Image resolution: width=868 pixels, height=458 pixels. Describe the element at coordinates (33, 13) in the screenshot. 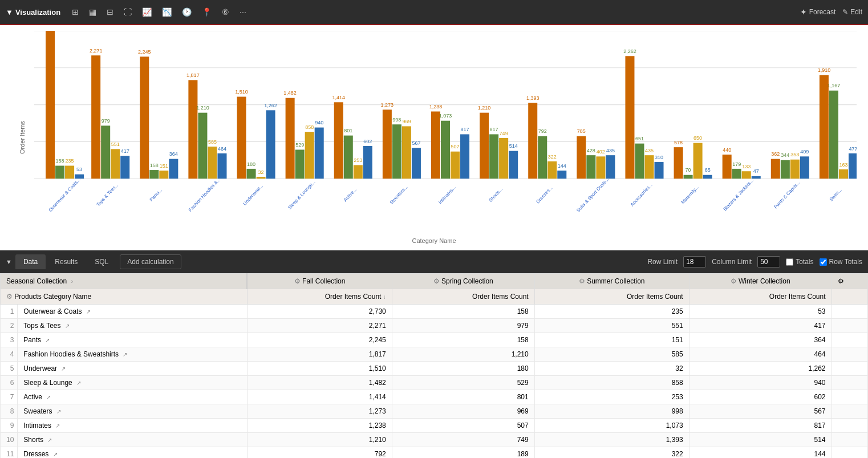

I see `brand-label: ▼ Visualization` at that location.